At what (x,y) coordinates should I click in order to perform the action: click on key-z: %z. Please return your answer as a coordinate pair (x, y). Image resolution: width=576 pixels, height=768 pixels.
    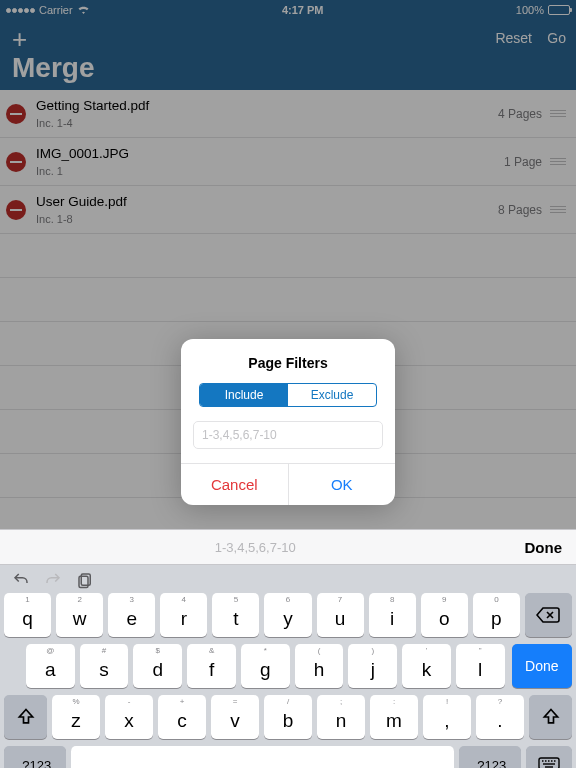
    Looking at the image, I should click on (76, 717).